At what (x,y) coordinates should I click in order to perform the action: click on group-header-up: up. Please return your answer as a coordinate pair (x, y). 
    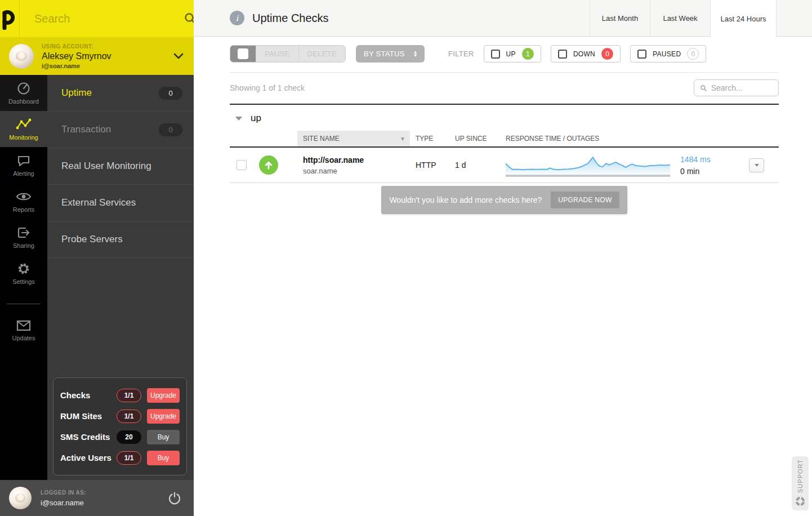
    Looking at the image, I should click on (505, 118).